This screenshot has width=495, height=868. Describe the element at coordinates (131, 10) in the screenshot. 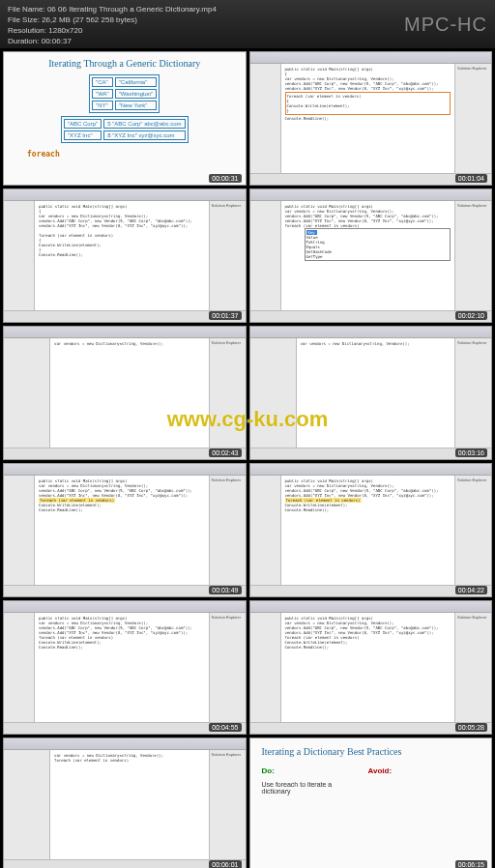

I see `file-name-value: 06 06 Iterating Through a Generic Dictio…` at that location.